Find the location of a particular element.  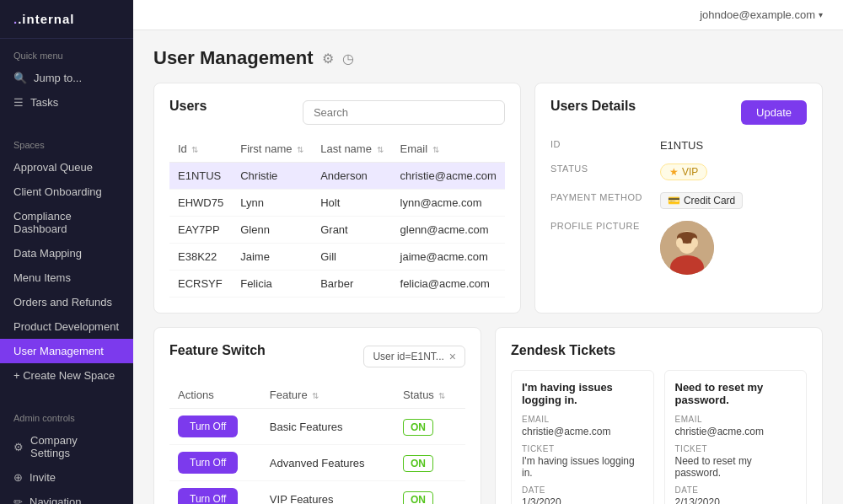

sort-icon-status: ⇅ is located at coordinates (442, 396).